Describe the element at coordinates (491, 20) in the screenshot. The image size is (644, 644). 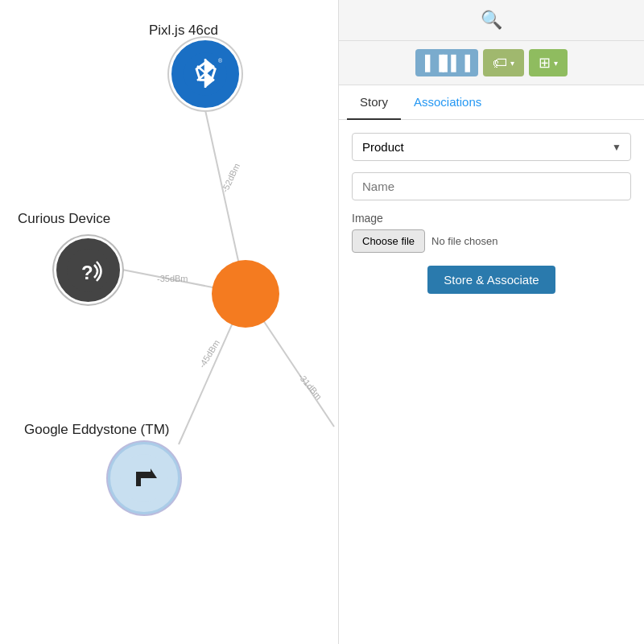
I see `search-icon: 🔍` at that location.